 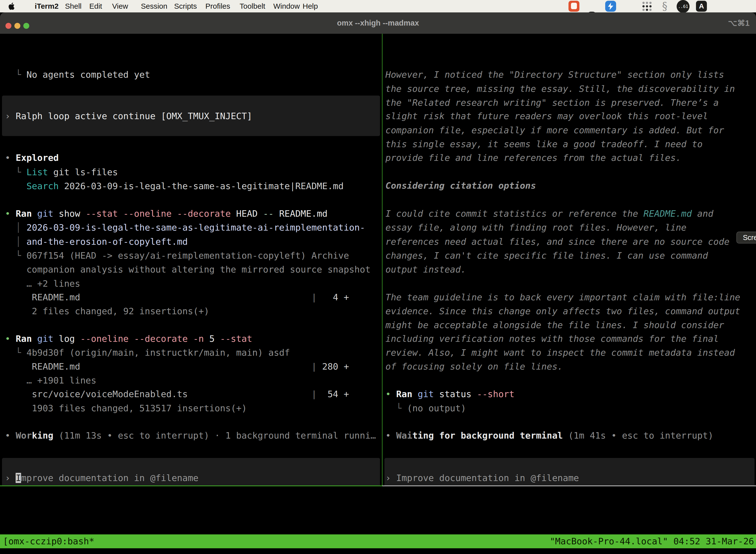 I want to click on menu-status-icons: § ..61 A, so click(x=750, y=6).